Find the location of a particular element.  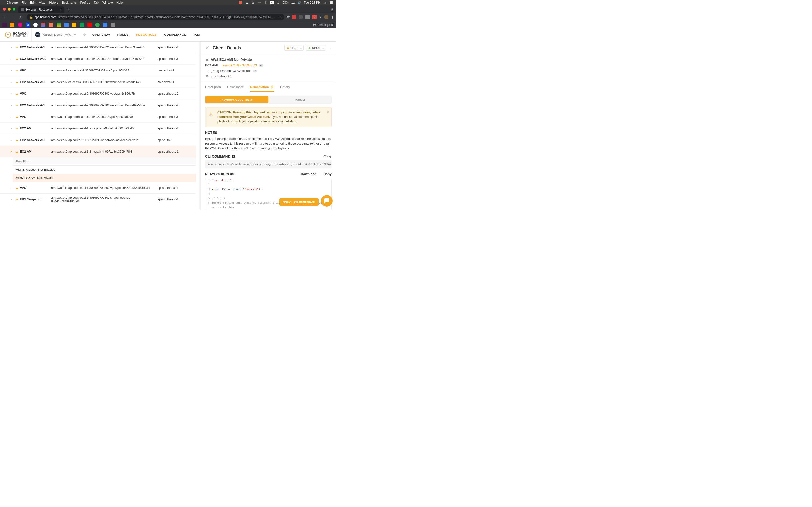

tray-screen-icon: ▭ is located at coordinates (259, 3).